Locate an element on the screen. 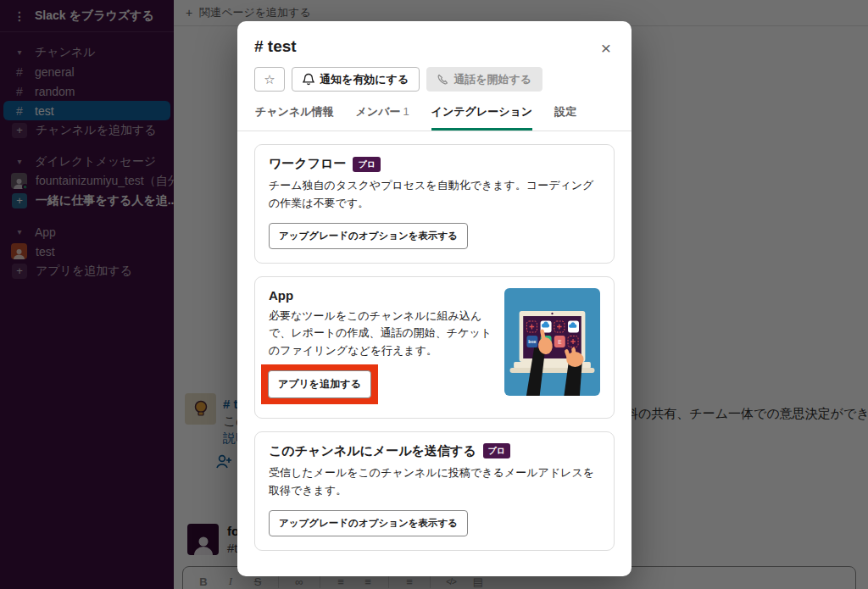  workflow-card: ワークフロー プロ チーム独自のタスクやプロセスを自動化できます。コーディングの… is located at coordinates (434, 203).